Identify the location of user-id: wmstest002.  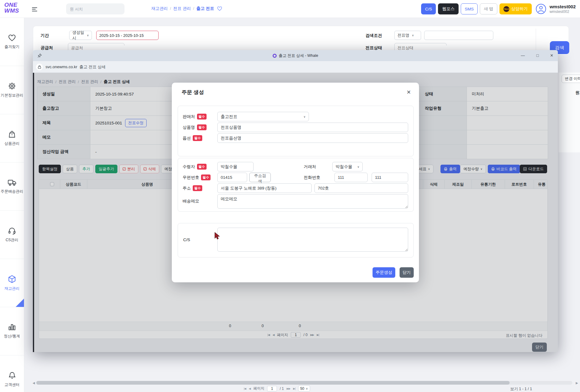
(562, 12).